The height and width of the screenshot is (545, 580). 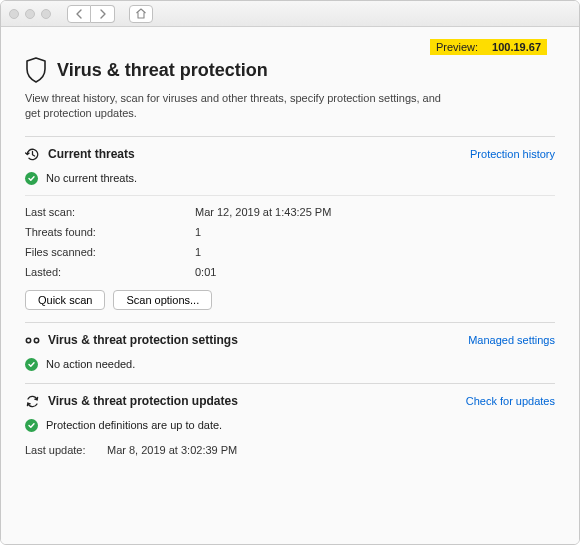 What do you see at coordinates (46, 14) in the screenshot?
I see `zoom-window-button` at bounding box center [46, 14].